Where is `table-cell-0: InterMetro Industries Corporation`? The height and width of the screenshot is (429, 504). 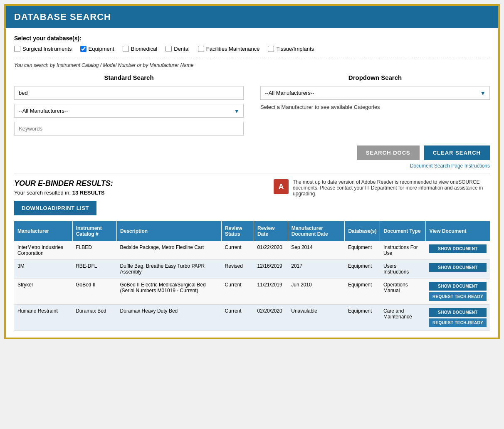
table-cell-0: InterMetro Industries Corporation is located at coordinates (43, 250).